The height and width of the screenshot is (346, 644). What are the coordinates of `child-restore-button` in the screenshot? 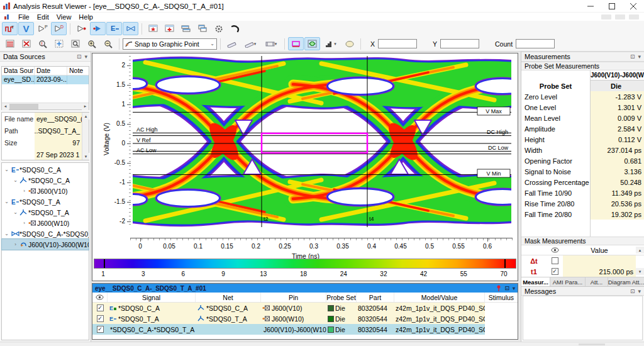 It's located at (620, 17).